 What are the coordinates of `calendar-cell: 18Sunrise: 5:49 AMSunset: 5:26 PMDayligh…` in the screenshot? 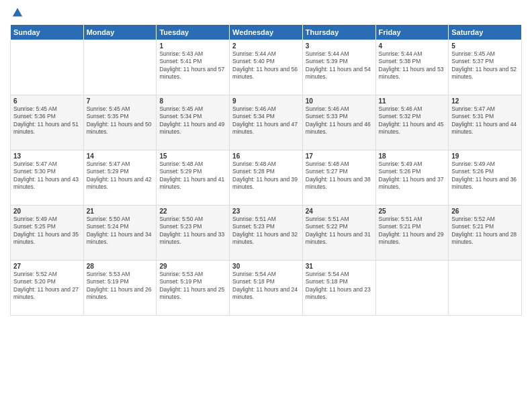 It's located at (412, 178).